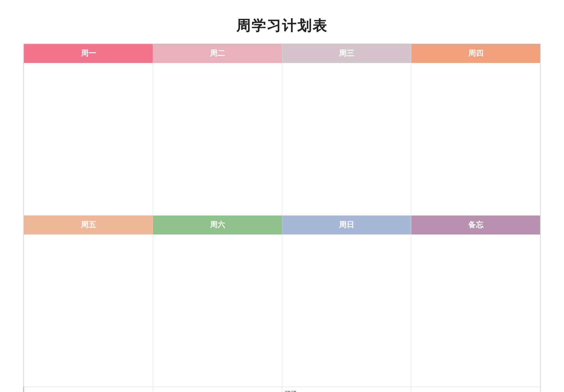 This screenshot has width=564, height=392. What do you see at coordinates (347, 53) in the screenshot?
I see `header-wednesday: 周三` at bounding box center [347, 53].